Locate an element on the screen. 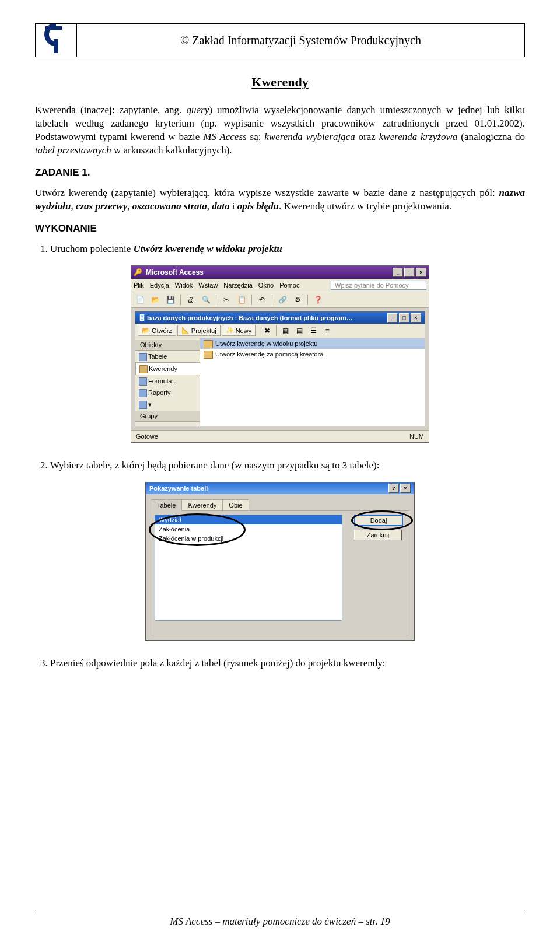 The height and width of the screenshot is (945, 560). tab-queries: Kwerendy is located at coordinates (202, 505).